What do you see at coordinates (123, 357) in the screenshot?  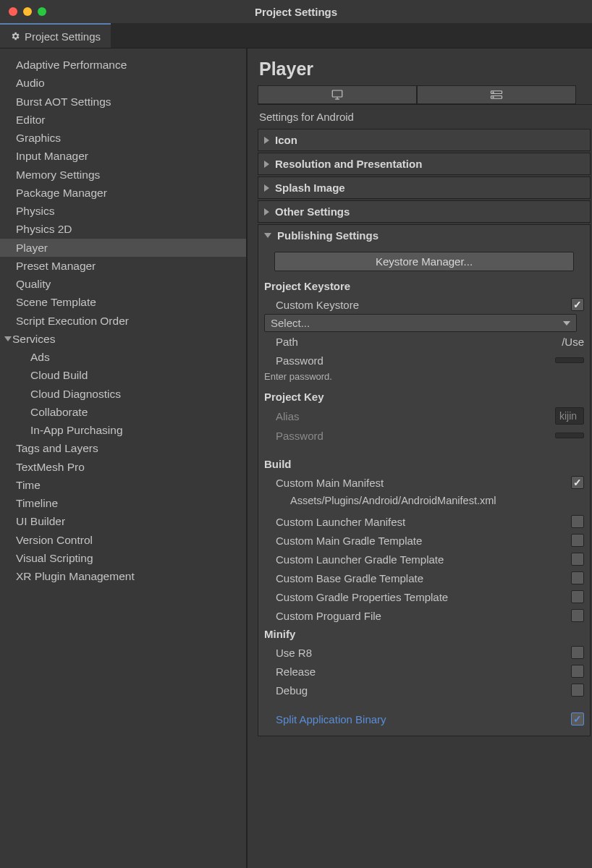 I see `sidebar-item-ads: Ads` at bounding box center [123, 357].